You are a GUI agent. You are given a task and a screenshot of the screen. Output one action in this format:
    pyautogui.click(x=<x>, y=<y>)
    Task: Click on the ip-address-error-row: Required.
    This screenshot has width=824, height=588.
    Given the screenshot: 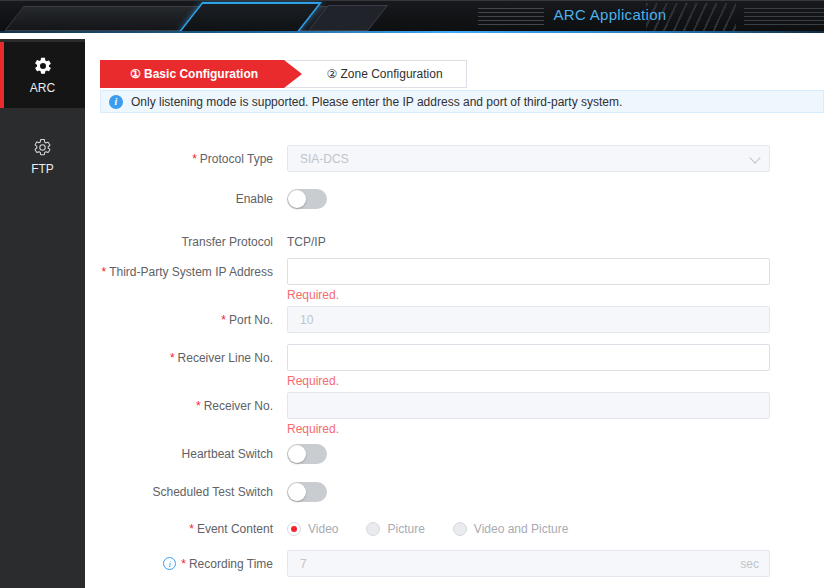 What is the action you would take?
    pyautogui.click(x=462, y=296)
    